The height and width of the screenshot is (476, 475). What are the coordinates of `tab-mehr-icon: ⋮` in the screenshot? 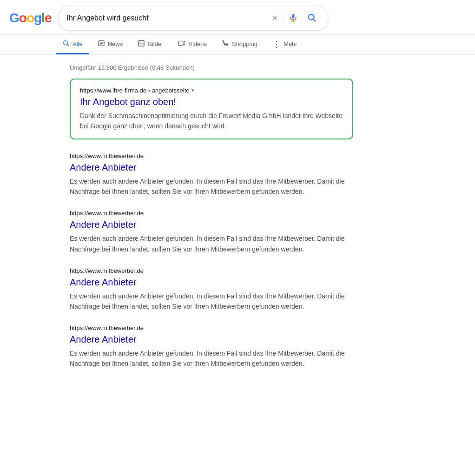 It's located at (277, 44).